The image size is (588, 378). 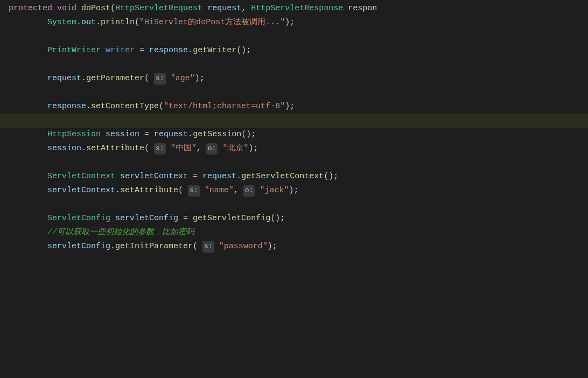 What do you see at coordinates (294, 107) in the screenshot?
I see `code-line: response.setContentType("text/html;chars…` at bounding box center [294, 107].